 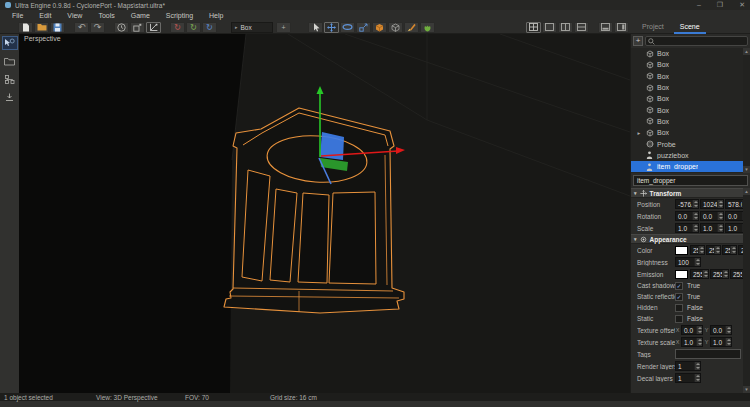 What do you see at coordinates (42, 28) in the screenshot?
I see `open-button` at bounding box center [42, 28].